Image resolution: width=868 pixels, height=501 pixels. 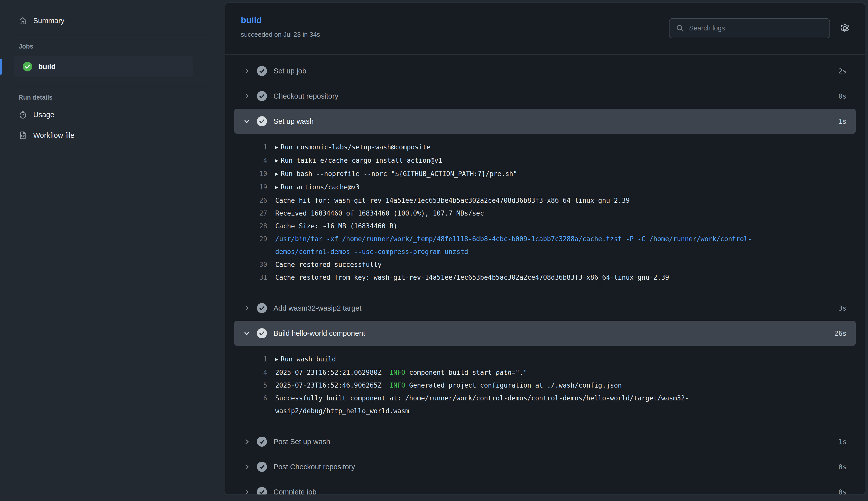 I want to click on step-log-block: 1 ▶Run wash build 4 2025-07-23T16:52:21.…, so click(x=545, y=387).